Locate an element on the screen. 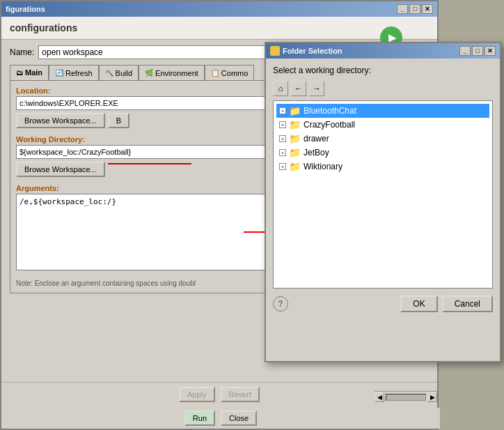 The height and width of the screenshot is (430, 504). dialog-title-container: Folder Selection is located at coordinates (306, 51).